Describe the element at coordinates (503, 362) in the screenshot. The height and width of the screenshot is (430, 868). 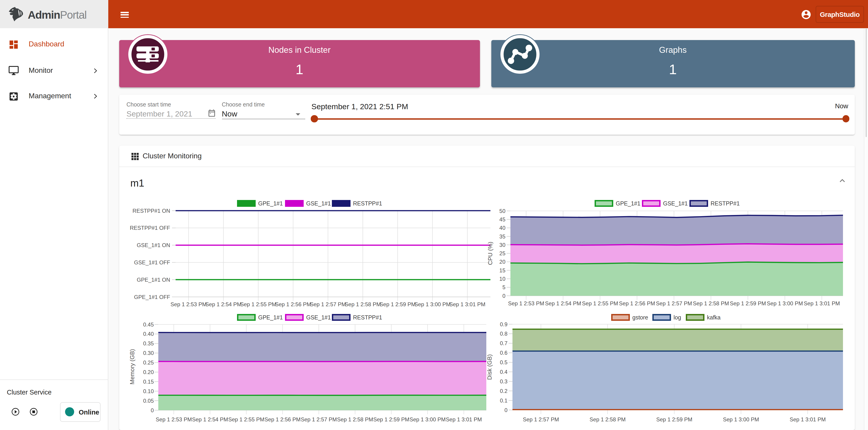
I see `svg-text: 0.5` at that location.